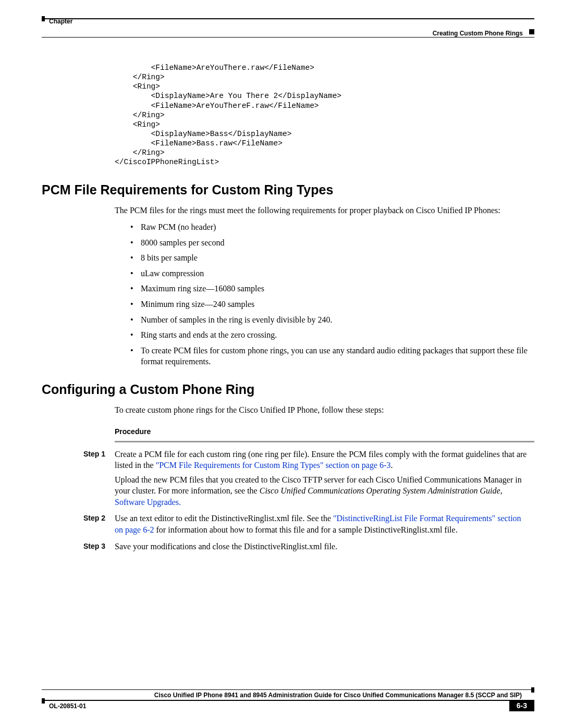 Image resolution: width=563 pixels, height=728 pixels. What do you see at coordinates (224, 518) in the screenshot?
I see `step-text: Use an text editor to edit the Distincti…` at bounding box center [224, 518].